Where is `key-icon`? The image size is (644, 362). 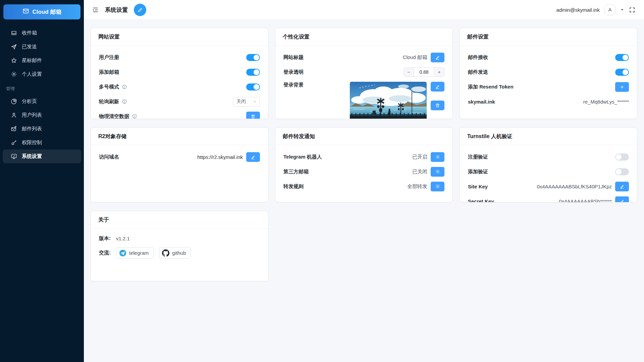
key-icon is located at coordinates (14, 143).